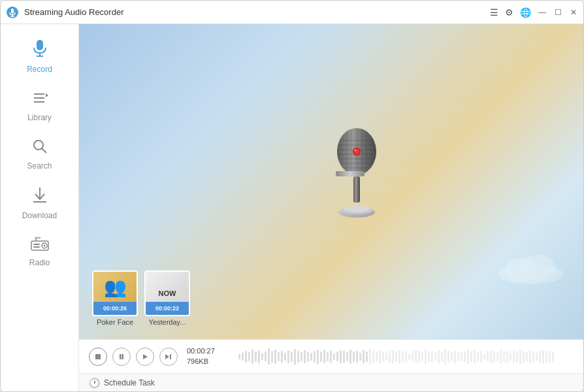 This screenshot has width=584, height=392. What do you see at coordinates (39, 154) in the screenshot?
I see `sidebar-item-search: Search` at bounding box center [39, 154].